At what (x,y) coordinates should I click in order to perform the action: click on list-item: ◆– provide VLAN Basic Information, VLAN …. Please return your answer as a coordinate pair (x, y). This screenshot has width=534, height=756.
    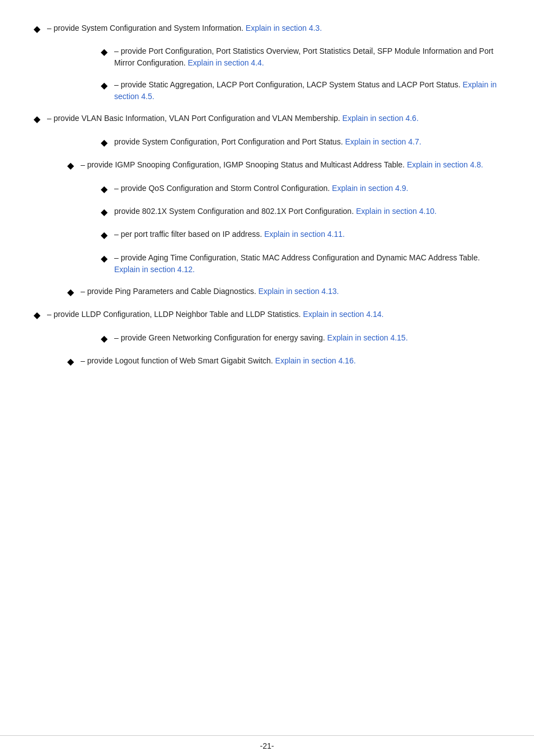
    Looking at the image, I should click on (267, 119).